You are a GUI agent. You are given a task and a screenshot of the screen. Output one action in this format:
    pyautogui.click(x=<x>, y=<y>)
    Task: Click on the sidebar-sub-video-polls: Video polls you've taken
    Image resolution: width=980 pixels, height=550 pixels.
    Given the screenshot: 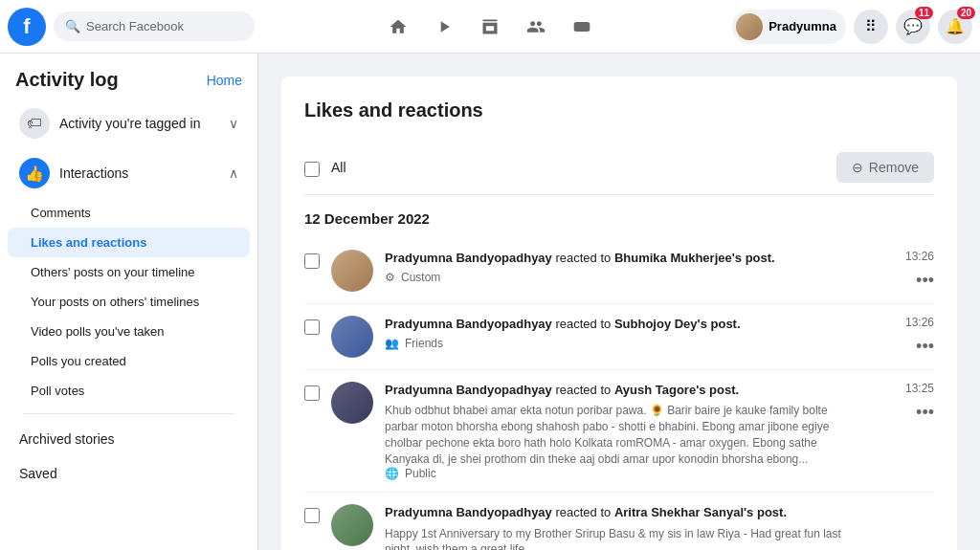 What is the action you would take?
    pyautogui.click(x=128, y=331)
    